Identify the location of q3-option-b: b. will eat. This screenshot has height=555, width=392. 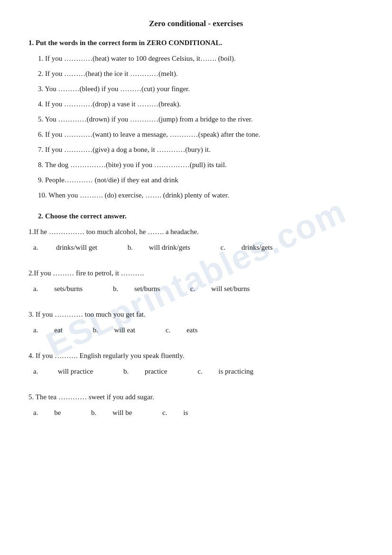
(121, 330).